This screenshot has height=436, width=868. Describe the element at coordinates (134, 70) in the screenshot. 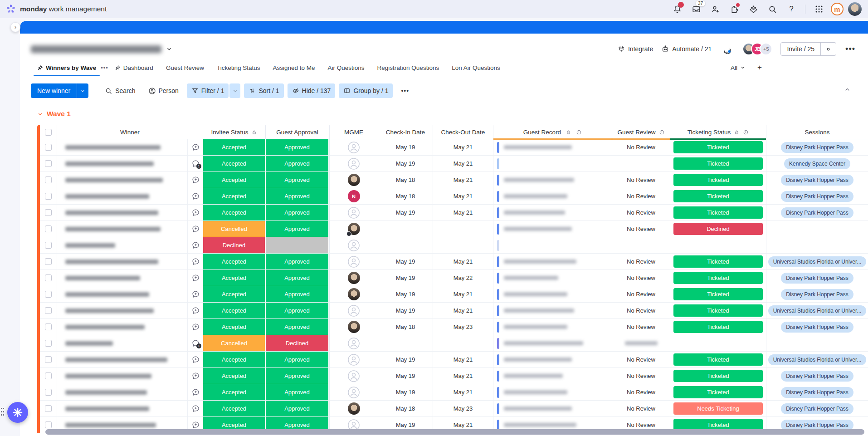

I see `tab-dashboard: Dashboard` at that location.